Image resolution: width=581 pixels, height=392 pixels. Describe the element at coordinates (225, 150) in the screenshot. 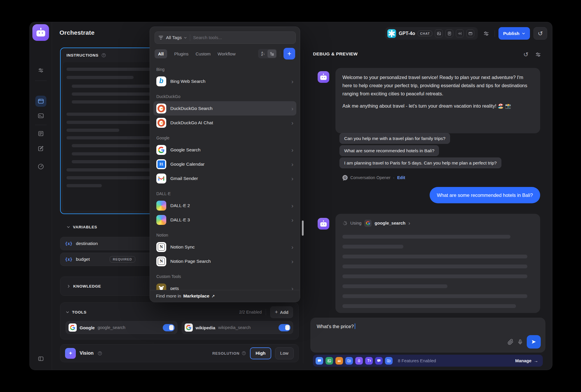

I see `tool-row-google-search: Google Search ›` at that location.